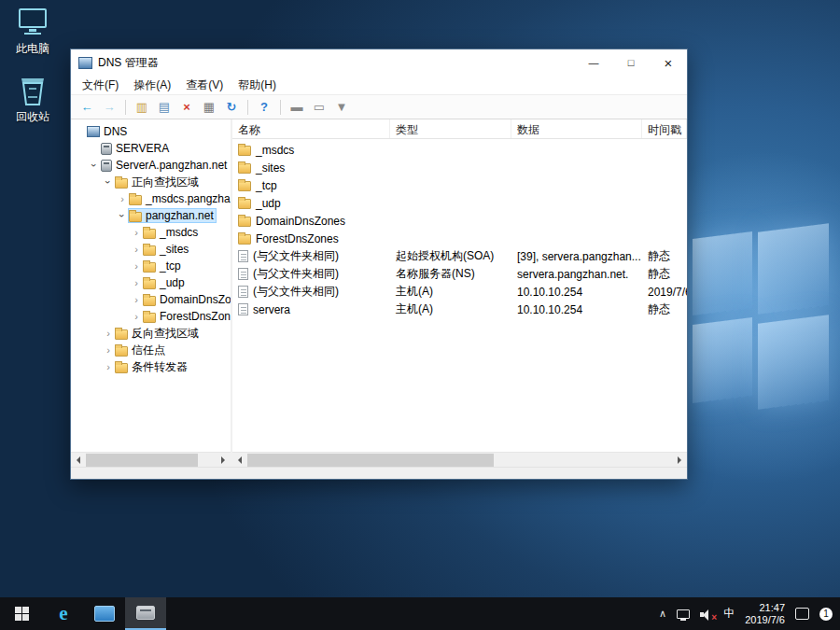  What do you see at coordinates (33, 32) in the screenshot?
I see `desktop-icon-this-pc: 此电脑` at bounding box center [33, 32].